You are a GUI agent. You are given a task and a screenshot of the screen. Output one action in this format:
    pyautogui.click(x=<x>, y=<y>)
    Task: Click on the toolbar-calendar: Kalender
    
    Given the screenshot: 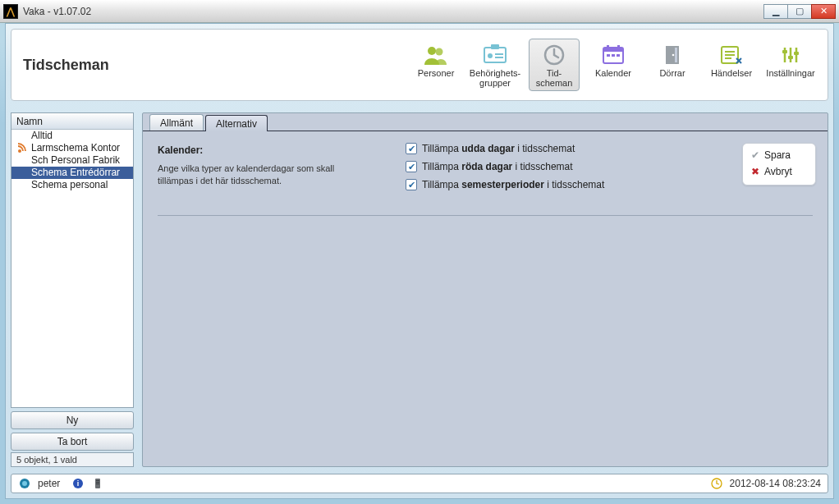 What is the action you would take?
    pyautogui.click(x=613, y=60)
    